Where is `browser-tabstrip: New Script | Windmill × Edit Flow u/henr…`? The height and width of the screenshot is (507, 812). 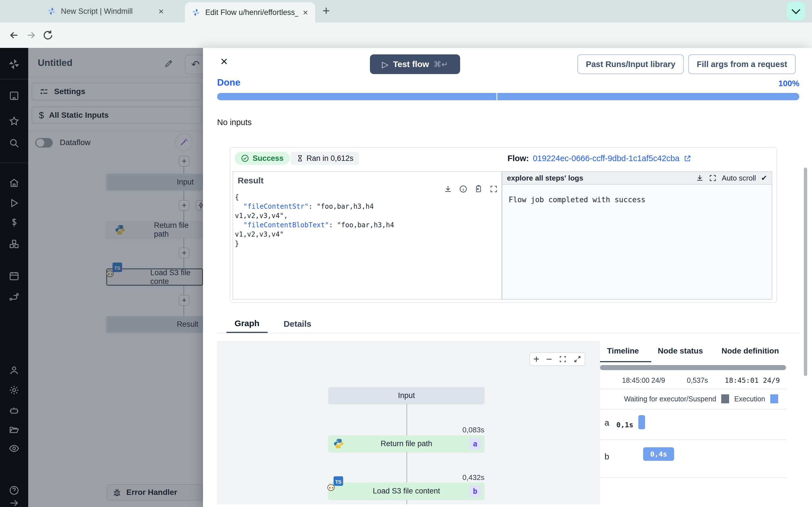
browser-tabstrip: New Script | Windmill × Edit Flow u/henr… is located at coordinates (406, 11).